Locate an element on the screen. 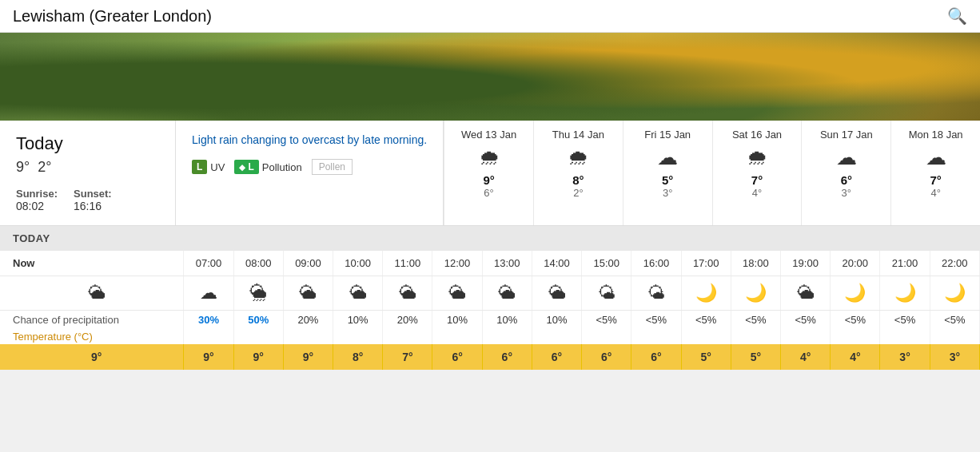 The height and width of the screenshot is (452, 980). today-high: 9° is located at coordinates (22, 167).